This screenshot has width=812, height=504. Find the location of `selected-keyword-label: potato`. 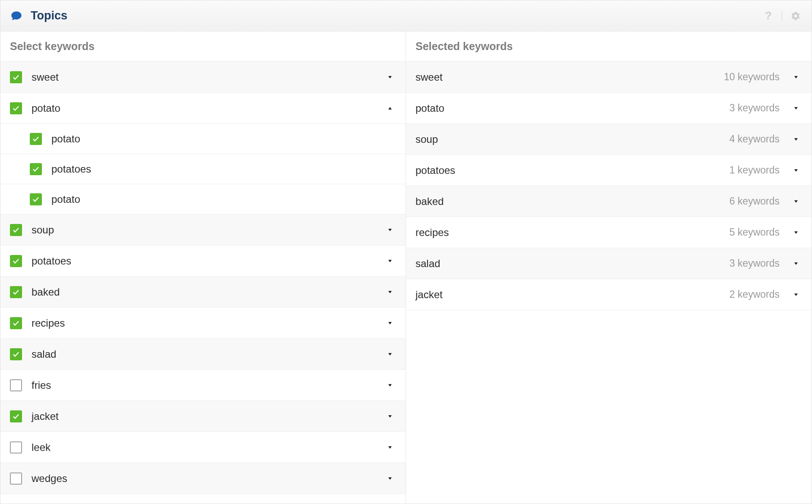

selected-keyword-label: potato is located at coordinates (573, 108).